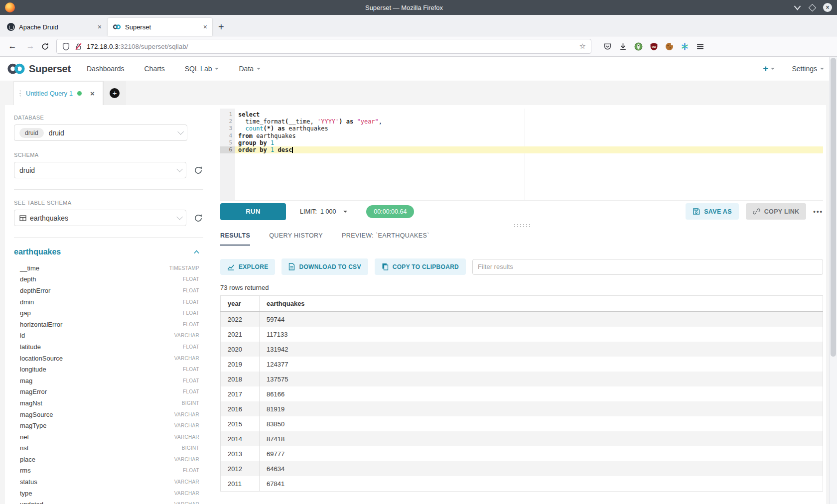 This screenshot has height=504, width=837. What do you see at coordinates (109, 459) in the screenshot?
I see `column-row: placeVARCHAR` at bounding box center [109, 459].